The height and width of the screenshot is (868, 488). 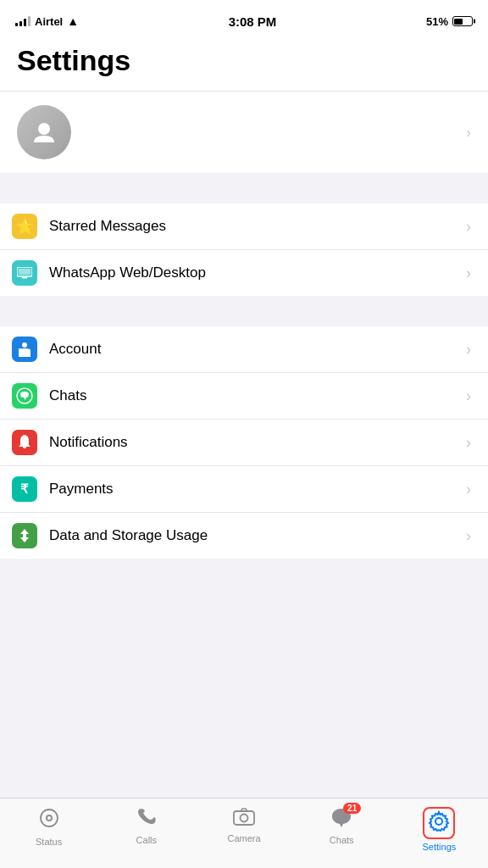 I want to click on storage-label: Data and Storage Usage, so click(x=252, y=536).